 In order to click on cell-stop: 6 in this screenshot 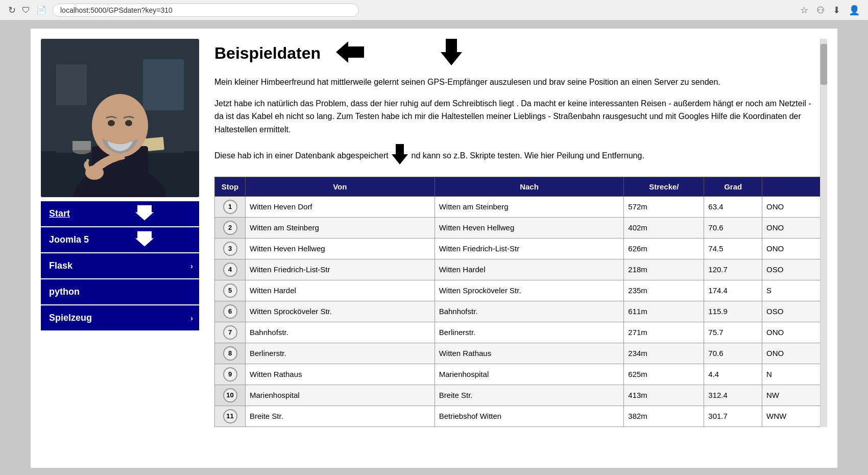, I will do `click(230, 312)`.